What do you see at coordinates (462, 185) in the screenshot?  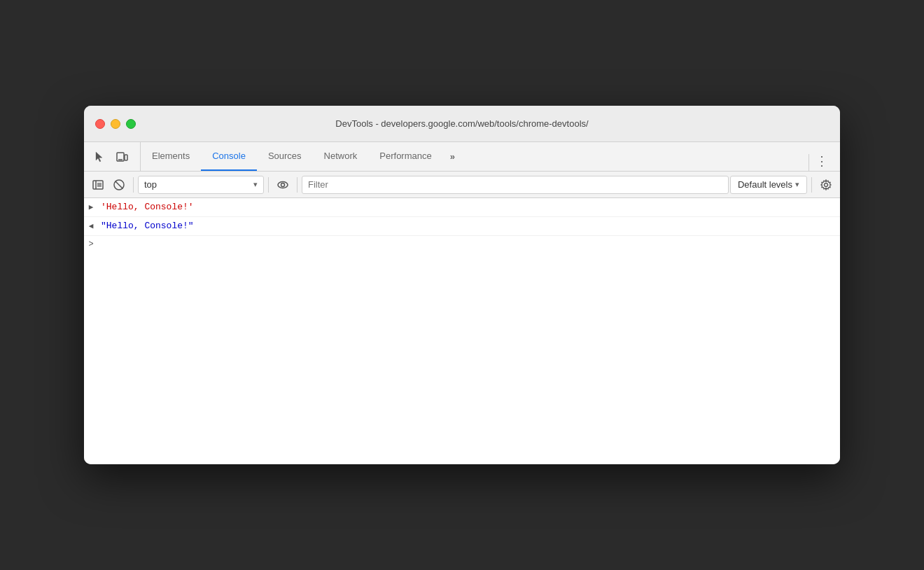 I see `console-toolbar: top ▾ Default levels ▾` at bounding box center [462, 185].